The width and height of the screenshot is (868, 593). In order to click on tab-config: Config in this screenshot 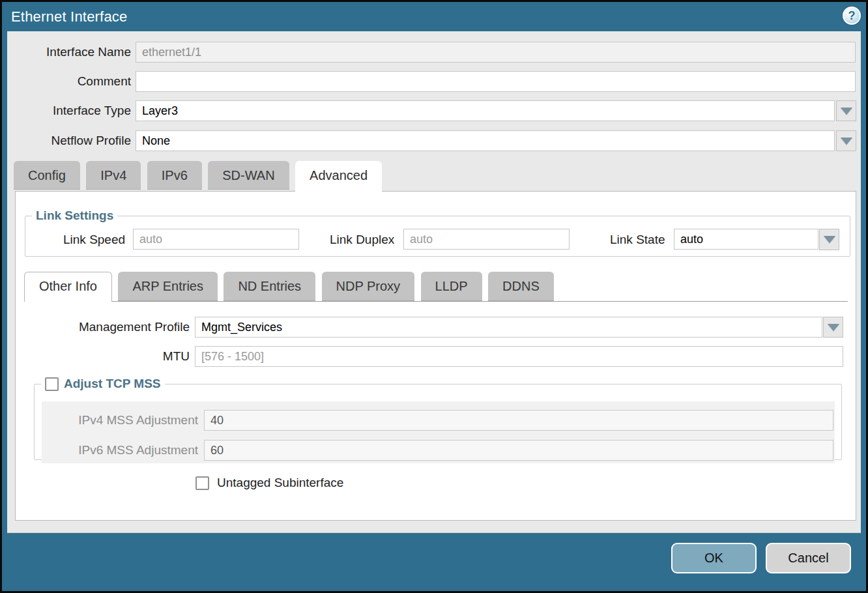, I will do `click(47, 175)`.